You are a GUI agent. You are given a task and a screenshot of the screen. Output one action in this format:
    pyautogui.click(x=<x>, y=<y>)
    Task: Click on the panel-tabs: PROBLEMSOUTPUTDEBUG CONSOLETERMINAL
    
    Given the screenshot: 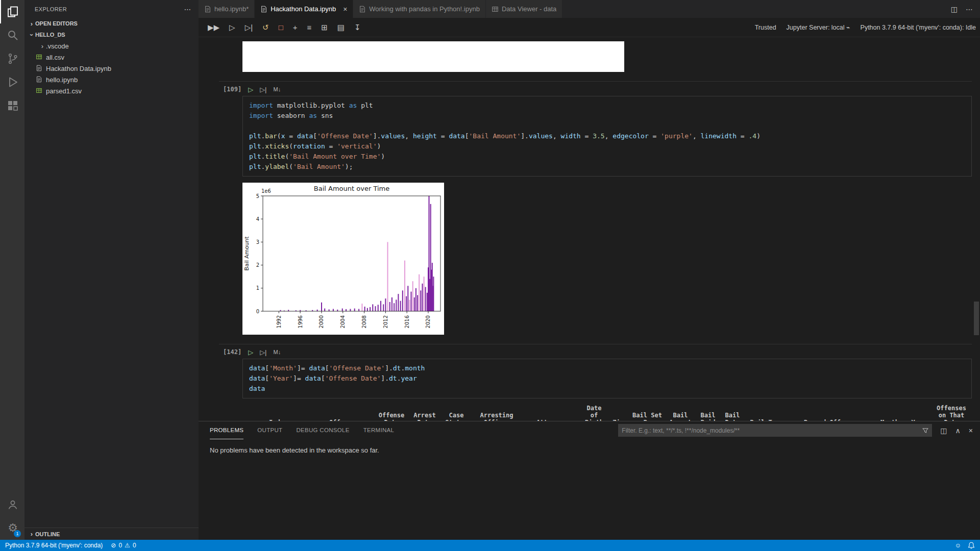 What is the action you would take?
    pyautogui.click(x=309, y=431)
    